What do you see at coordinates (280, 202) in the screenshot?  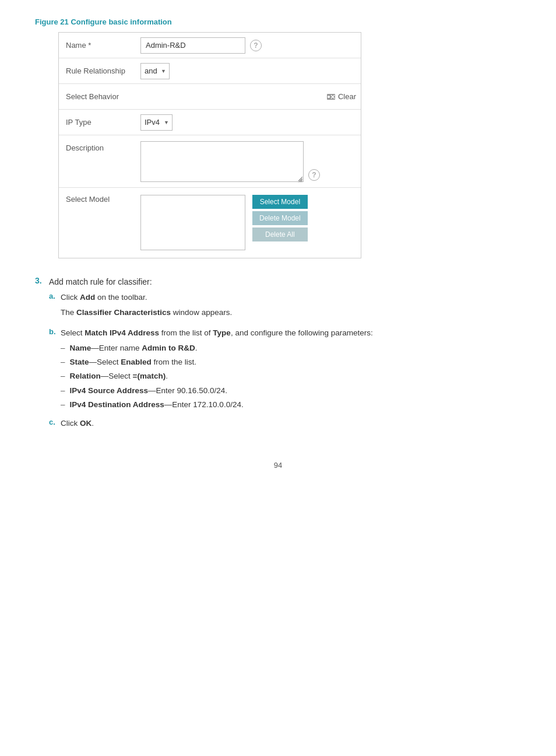 I see `select-model-button: Select Model` at bounding box center [280, 202].